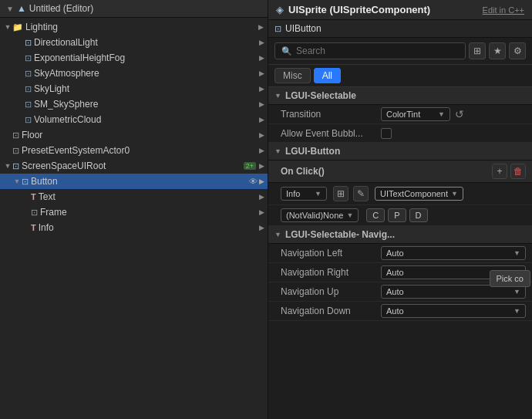 The width and height of the screenshot is (532, 419). I want to click on floor-icon: ⊡, so click(15, 136).